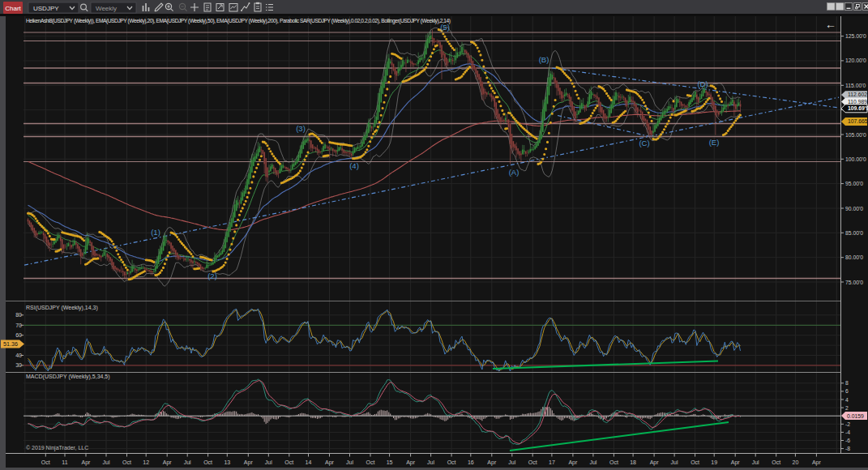  Describe the element at coordinates (514, 172) in the screenshot. I see `svg-text: (A)` at that location.